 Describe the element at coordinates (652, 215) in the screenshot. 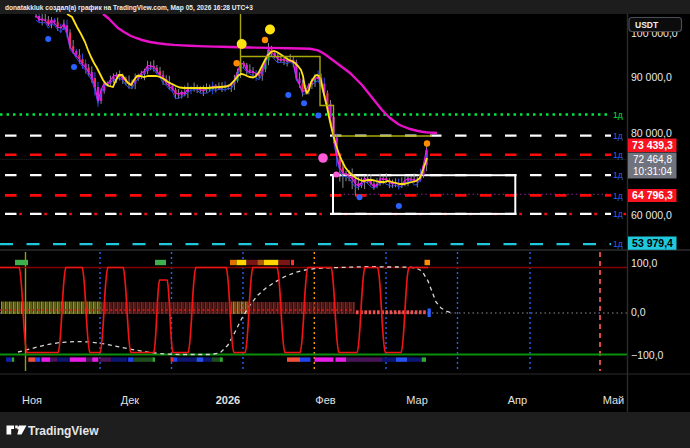

I see `svg-text: 60 000,0` at that location.